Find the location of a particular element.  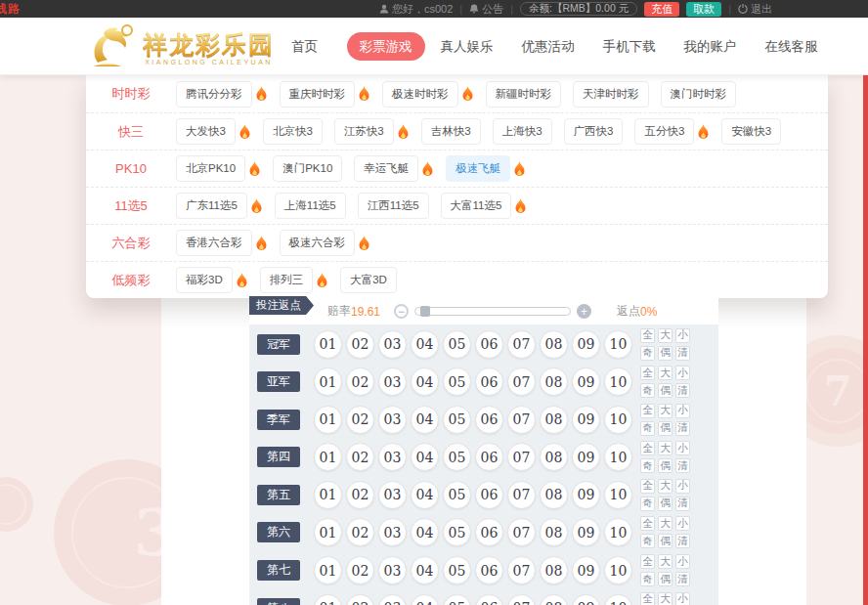

lottery-item: 腾讯分分彩 is located at coordinates (222, 94).